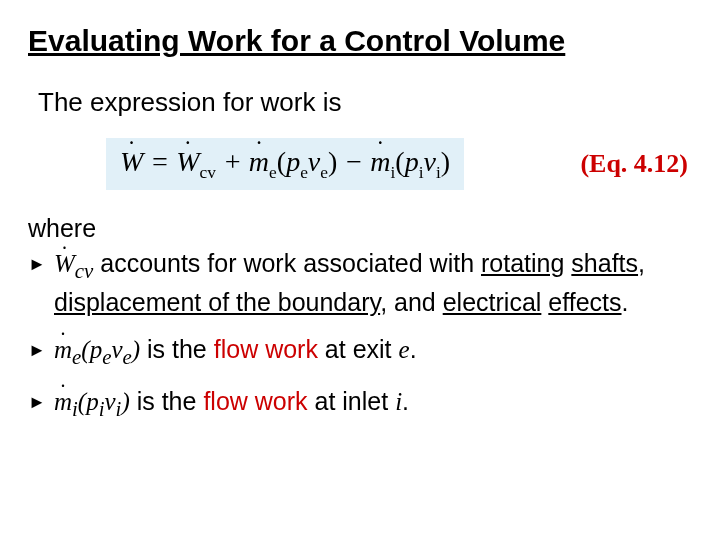  What do you see at coordinates (360, 282) in the screenshot?
I see `bullet-1: ► Wcv accounts for work associated with …` at bounding box center [360, 282].